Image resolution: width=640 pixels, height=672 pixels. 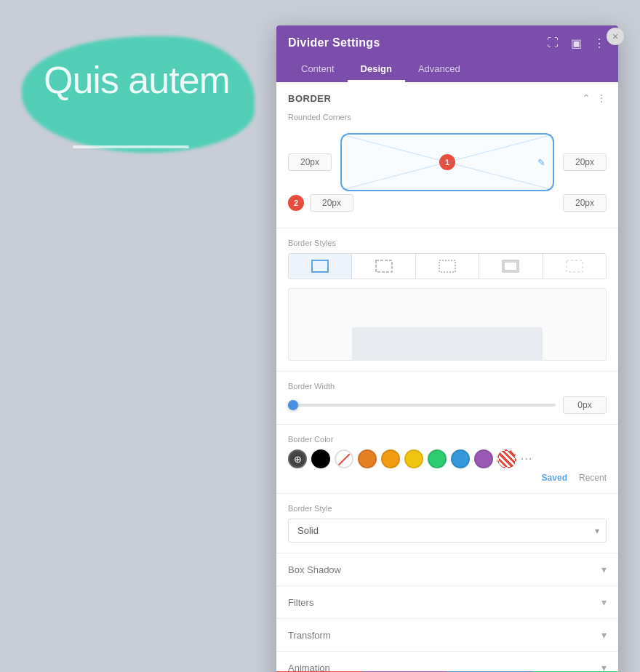 I want to click on border-style-select: Solid Dashed Dotted Double None, so click(x=447, y=531).